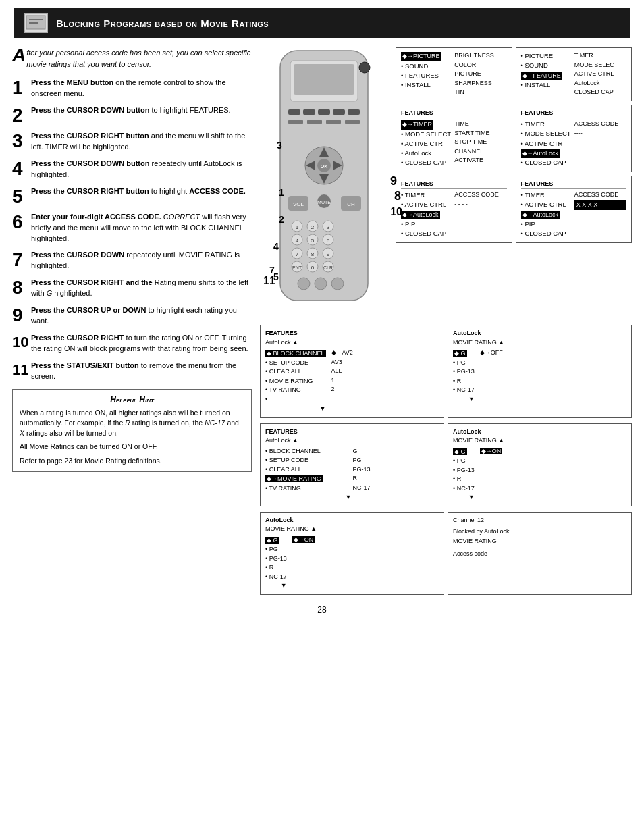  Describe the element at coordinates (574, 74) in the screenshot. I see `screen-features-feature: • PICTURE • SOUND ◆→FEATURE • INSTALL TI…` at that location.